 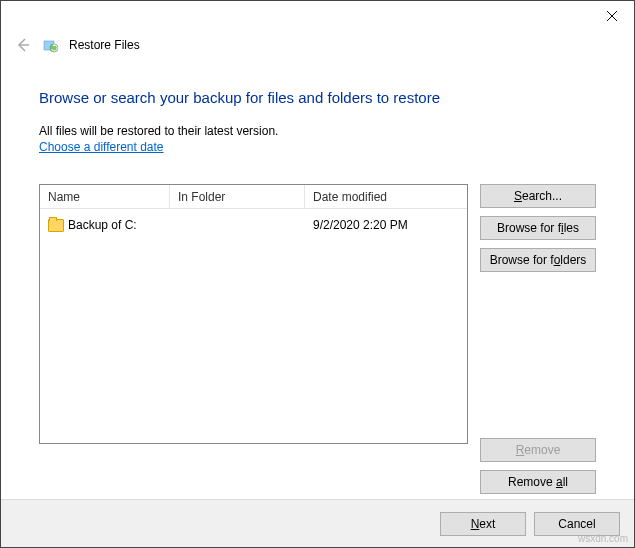 What do you see at coordinates (538, 260) in the screenshot?
I see `browse-folders-button: Browse for folders` at bounding box center [538, 260].